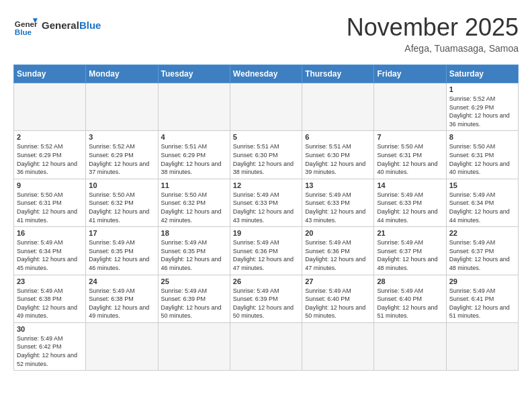  Describe the element at coordinates (339, 298) in the screenshot. I see `calendar-cell: 27Sunrise: 5:49 AMSunset: 6:40 PMDayligh…` at that location.